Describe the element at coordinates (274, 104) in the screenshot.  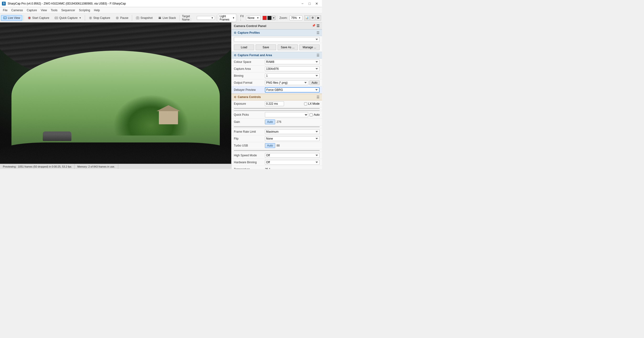
I see `exposure-input` at that location.